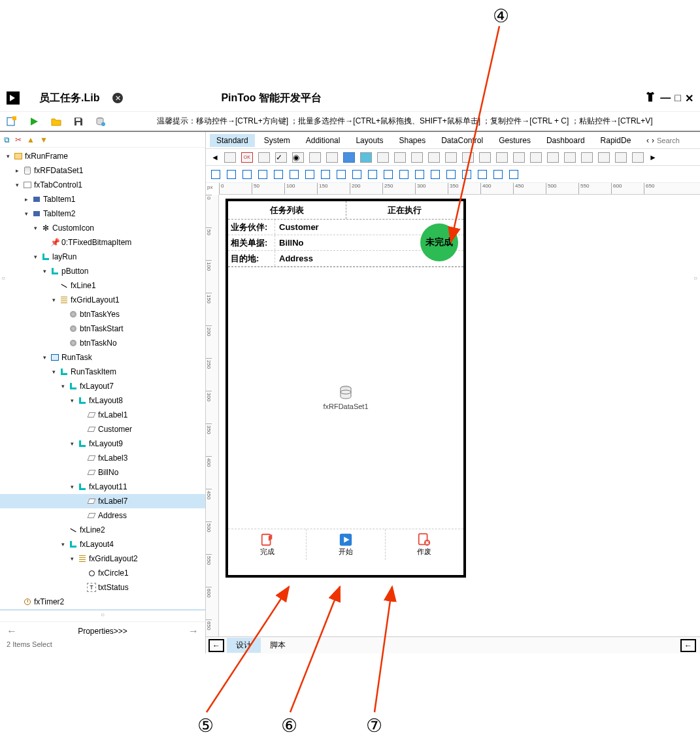  I want to click on tree-node: ▾fxLayout7, so click(103, 386).